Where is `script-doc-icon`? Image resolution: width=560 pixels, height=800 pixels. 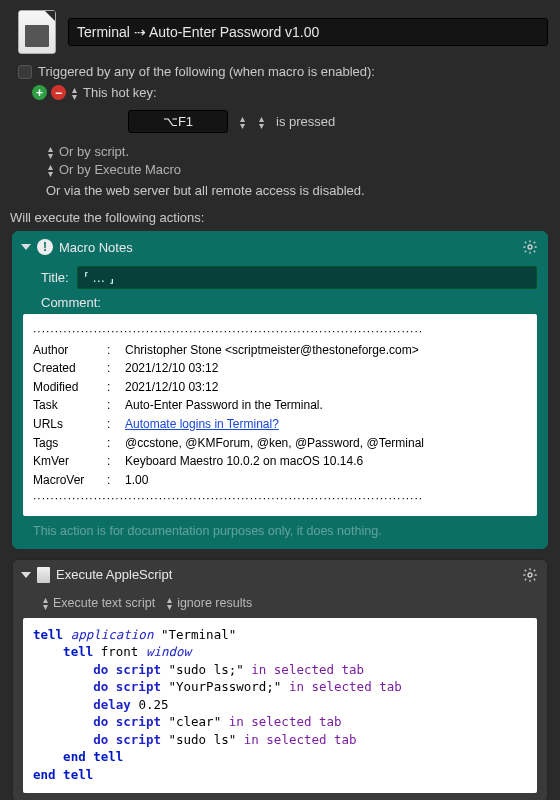 script-doc-icon is located at coordinates (44, 575).